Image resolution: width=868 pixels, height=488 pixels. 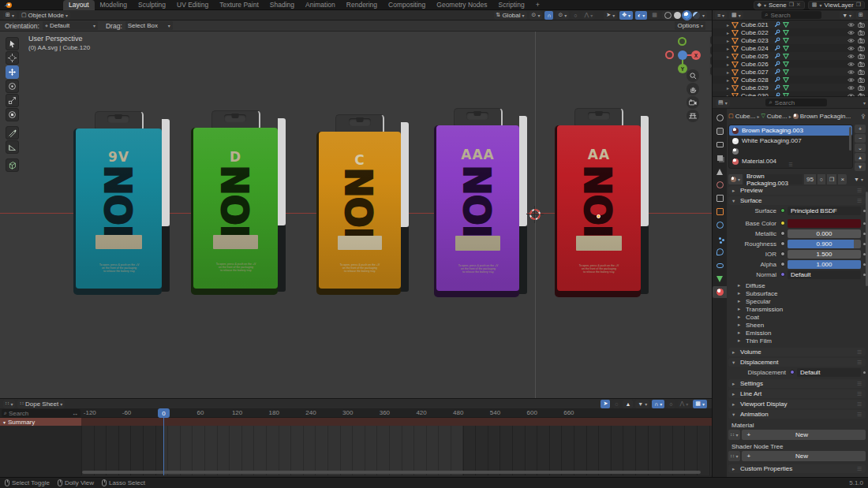 What do you see at coordinates (13, 166) in the screenshot?
I see `tool-add-primitive` at bounding box center [13, 166].